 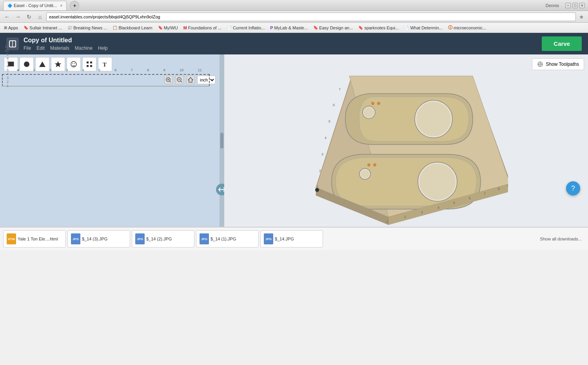 What do you see at coordinates (573, 188) in the screenshot?
I see `help-btn: ?` at bounding box center [573, 188].